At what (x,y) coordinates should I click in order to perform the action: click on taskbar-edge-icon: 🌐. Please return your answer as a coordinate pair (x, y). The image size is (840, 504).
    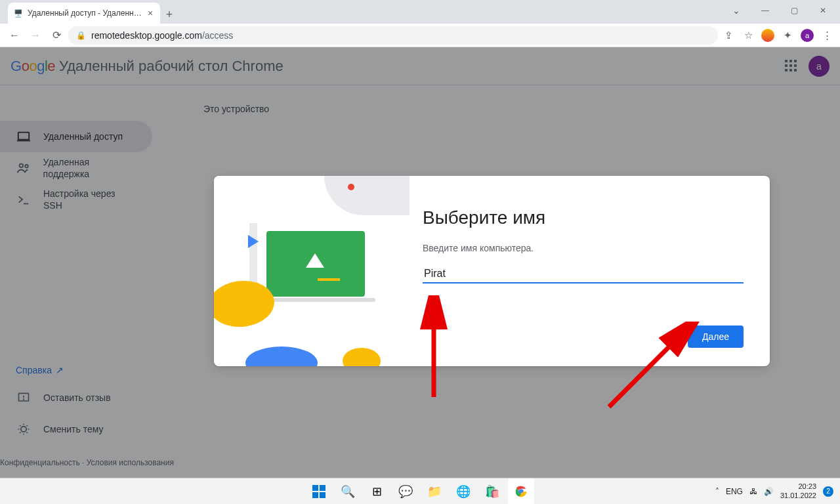
    Looking at the image, I should click on (463, 492).